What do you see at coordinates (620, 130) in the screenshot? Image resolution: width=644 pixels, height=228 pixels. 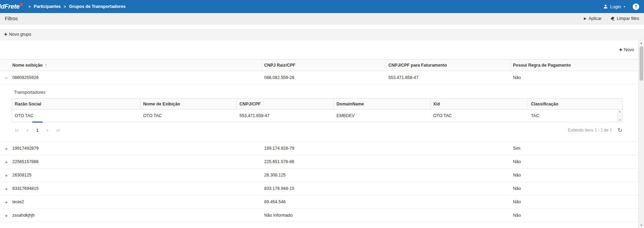 I see `refresh-icon: ↻` at bounding box center [620, 130].